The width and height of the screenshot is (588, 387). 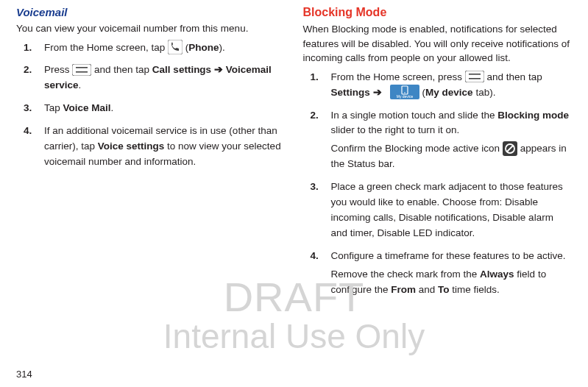 I want to click on watermark-line2: Internal Use Only, so click(x=294, y=336).